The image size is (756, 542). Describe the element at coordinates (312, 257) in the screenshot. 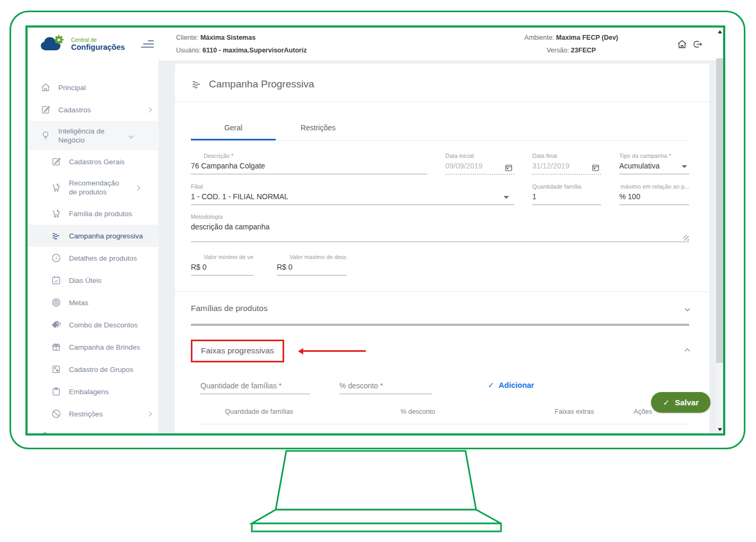

I see `field-label: Valor maximo de desco...` at that location.